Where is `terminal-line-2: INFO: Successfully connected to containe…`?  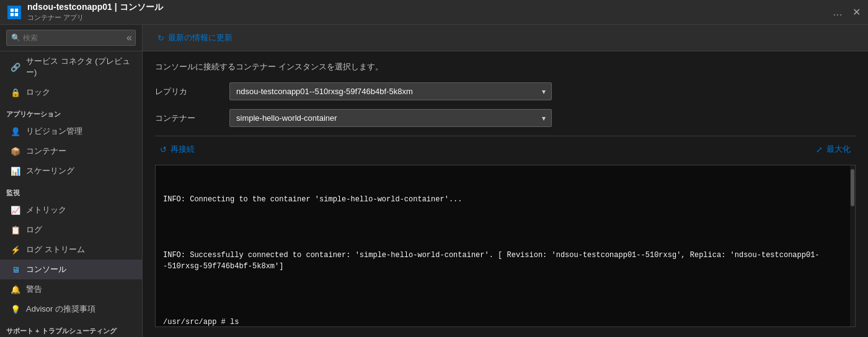
terminal-line-2: INFO: Successfully connected to containe… is located at coordinates (503, 261).